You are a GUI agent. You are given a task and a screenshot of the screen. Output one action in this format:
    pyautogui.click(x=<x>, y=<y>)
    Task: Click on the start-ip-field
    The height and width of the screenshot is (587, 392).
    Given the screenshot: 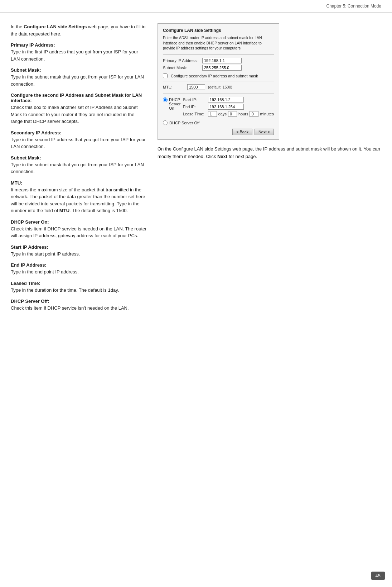 What is the action you would take?
    pyautogui.click(x=226, y=100)
    